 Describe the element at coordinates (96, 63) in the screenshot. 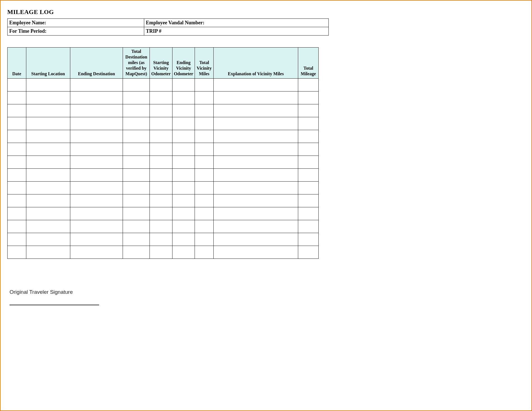

I see `col-ending-destination: Ending Destination` at that location.